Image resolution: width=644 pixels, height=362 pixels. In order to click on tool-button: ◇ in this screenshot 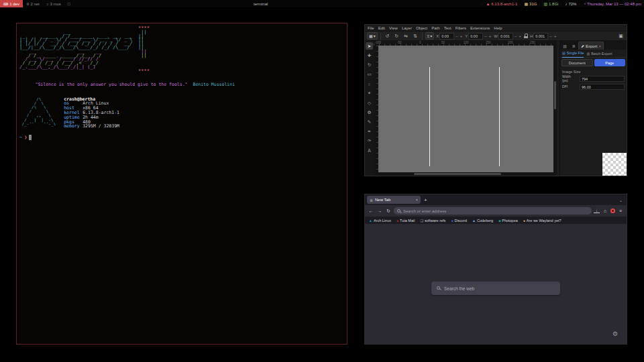, I will do `click(369, 103)`.